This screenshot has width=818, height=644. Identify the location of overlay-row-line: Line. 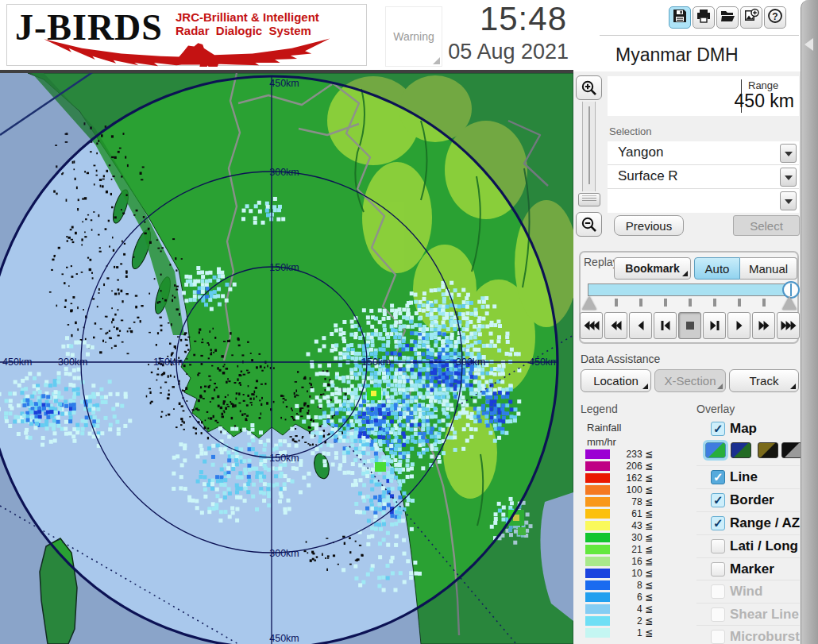
(748, 476).